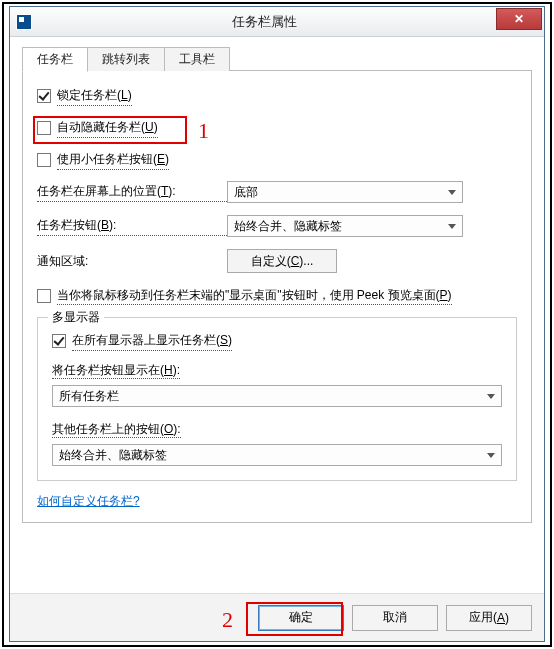  I want to click on close-icon: ✕, so click(519, 19).